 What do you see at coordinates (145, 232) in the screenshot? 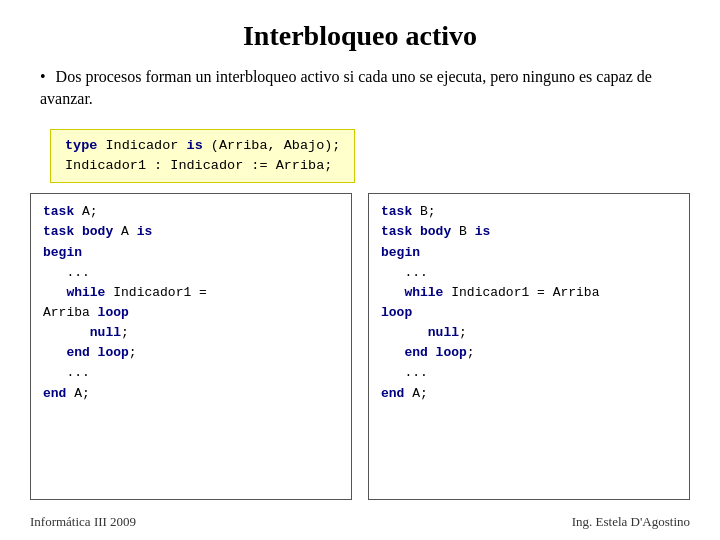
I see `kw-is-a: is` at bounding box center [145, 232].